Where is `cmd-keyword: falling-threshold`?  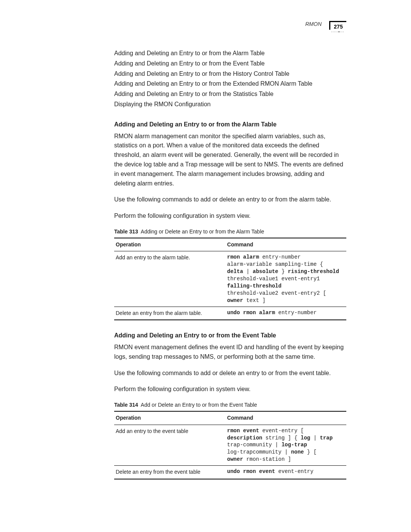 cmd-keyword: falling-threshold is located at coordinates (254, 286).